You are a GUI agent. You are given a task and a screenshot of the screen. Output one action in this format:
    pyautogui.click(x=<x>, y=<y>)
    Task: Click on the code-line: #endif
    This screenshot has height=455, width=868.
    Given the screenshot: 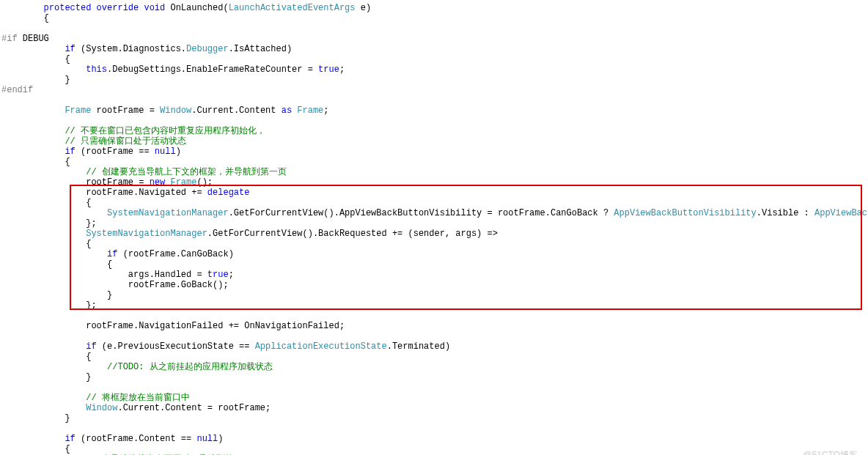 What is the action you would take?
    pyautogui.click(x=18, y=90)
    